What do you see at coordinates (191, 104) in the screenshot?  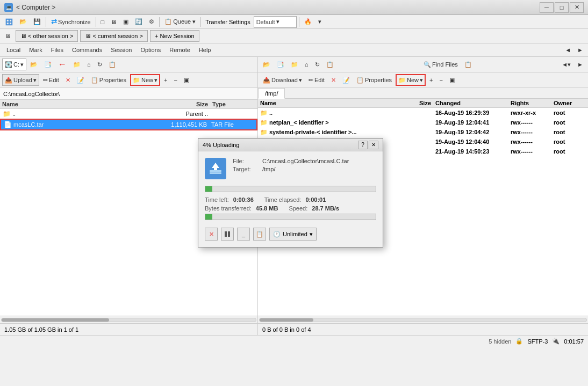 I see `left-col-size: Size` at bounding box center [191, 104].